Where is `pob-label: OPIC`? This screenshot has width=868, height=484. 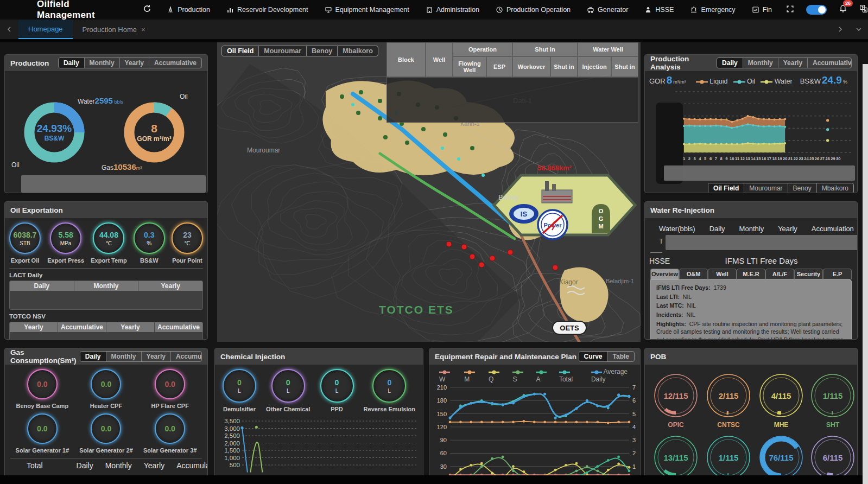
pob-label: OPIC is located at coordinates (676, 425).